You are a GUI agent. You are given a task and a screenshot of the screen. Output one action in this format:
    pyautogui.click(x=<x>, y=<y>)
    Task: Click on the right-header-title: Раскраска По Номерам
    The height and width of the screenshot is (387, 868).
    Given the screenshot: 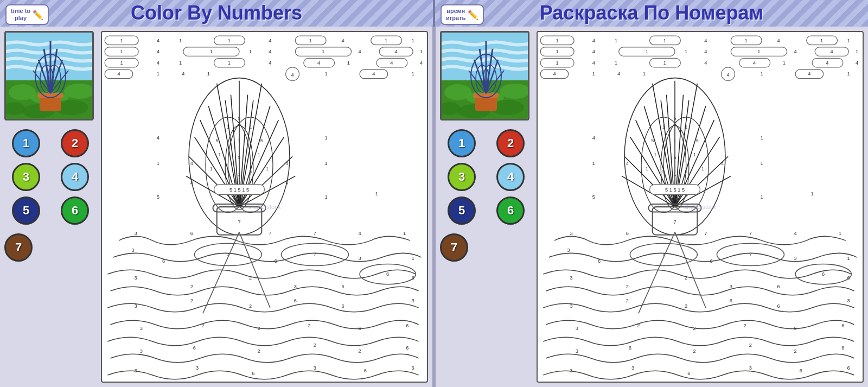 What is the action you would take?
    pyautogui.click(x=652, y=13)
    